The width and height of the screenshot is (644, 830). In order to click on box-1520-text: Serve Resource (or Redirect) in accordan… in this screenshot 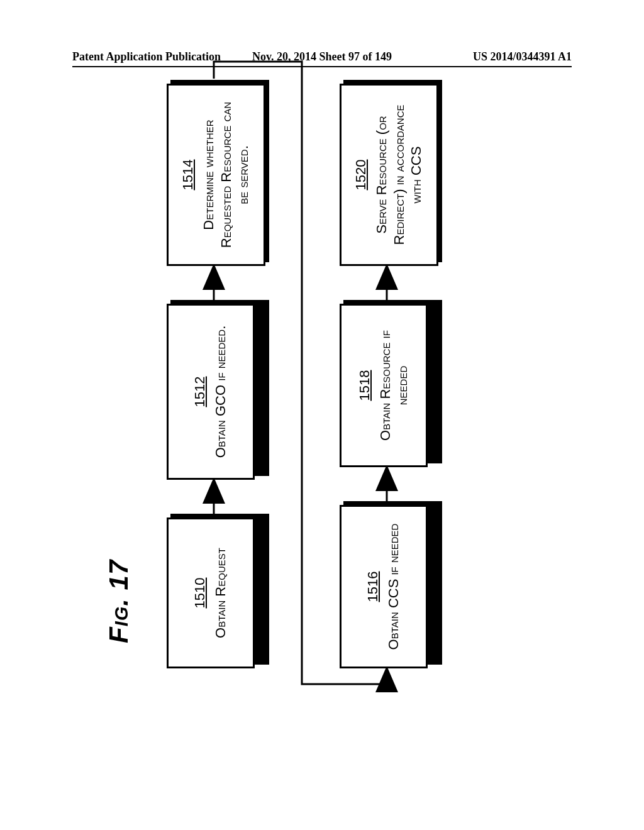, I will do `click(399, 175)`.